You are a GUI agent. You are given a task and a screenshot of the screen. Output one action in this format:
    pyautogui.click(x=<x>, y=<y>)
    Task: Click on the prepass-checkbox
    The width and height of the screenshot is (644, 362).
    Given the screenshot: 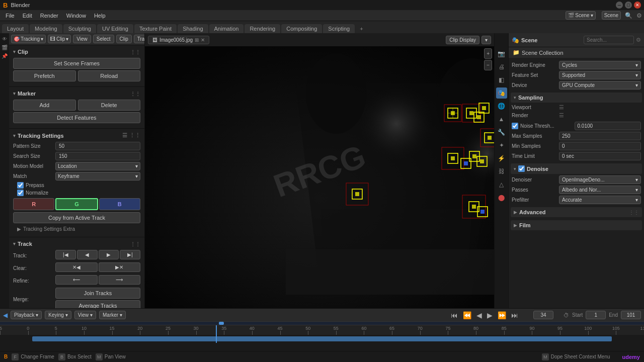 What is the action you would take?
    pyautogui.click(x=20, y=185)
    